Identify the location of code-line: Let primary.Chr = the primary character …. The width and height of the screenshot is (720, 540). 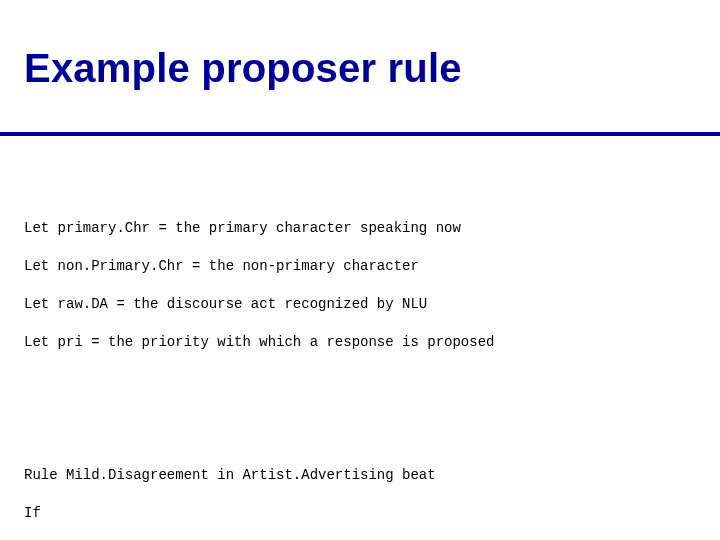
(360, 228).